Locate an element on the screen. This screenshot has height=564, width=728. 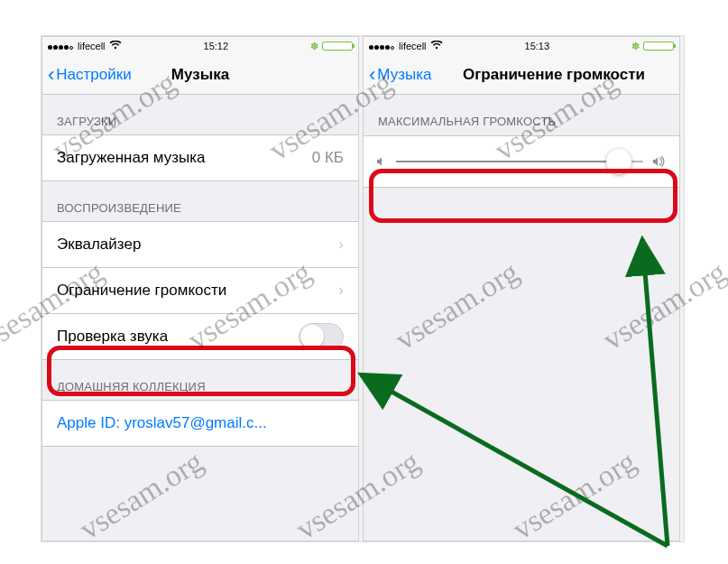
status-bar: lifecell 15:13 ✽ is located at coordinates (521, 46).